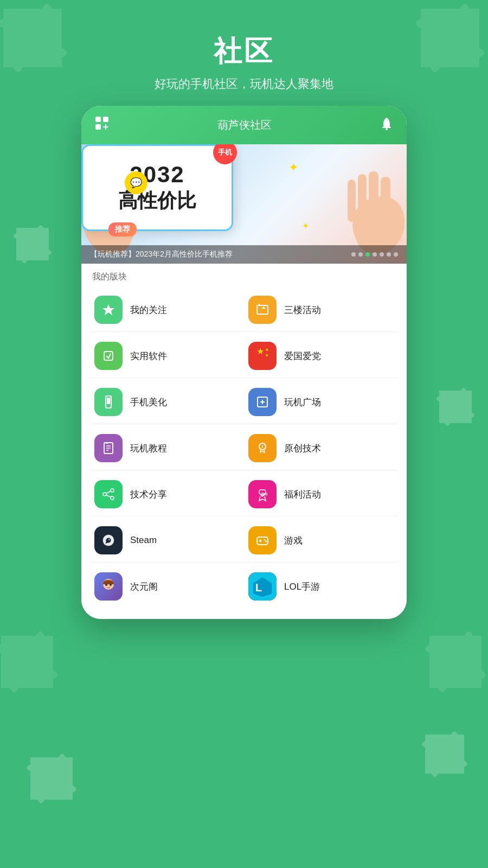  I want to click on 3f-activity-icon, so click(262, 310).